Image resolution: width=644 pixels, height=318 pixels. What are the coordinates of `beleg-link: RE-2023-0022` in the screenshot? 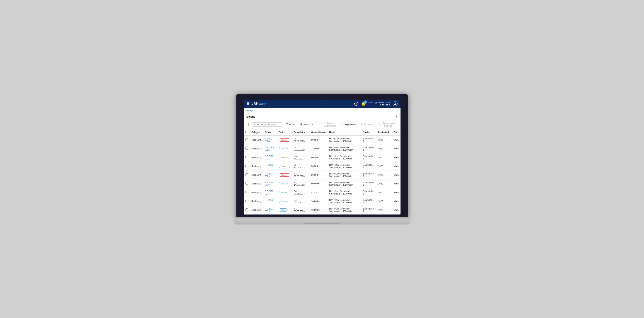 It's located at (270, 158).